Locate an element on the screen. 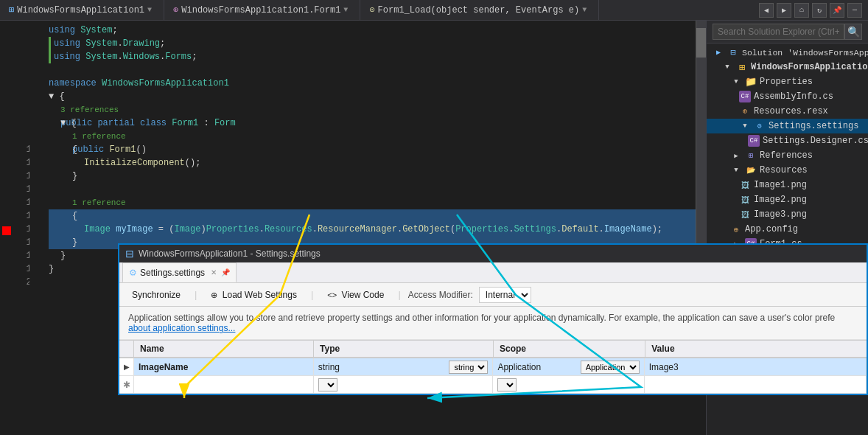  vs-icon: ⊟ is located at coordinates (130, 254).